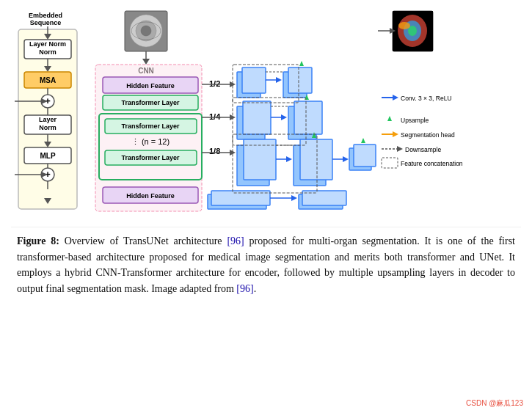 The height and width of the screenshot is (413, 532). I want to click on citation-ref2: [96], so click(245, 289).